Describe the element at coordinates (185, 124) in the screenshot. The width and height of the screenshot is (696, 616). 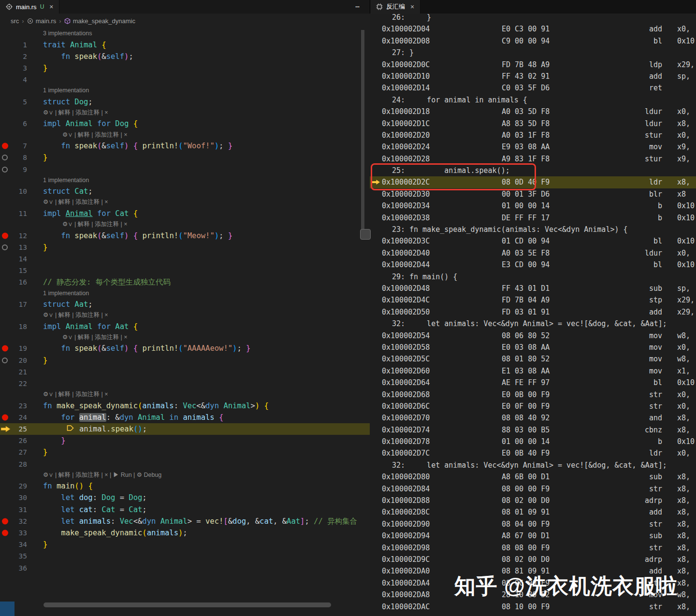
I see `code-line: 6impl Animal for Dog {` at that location.